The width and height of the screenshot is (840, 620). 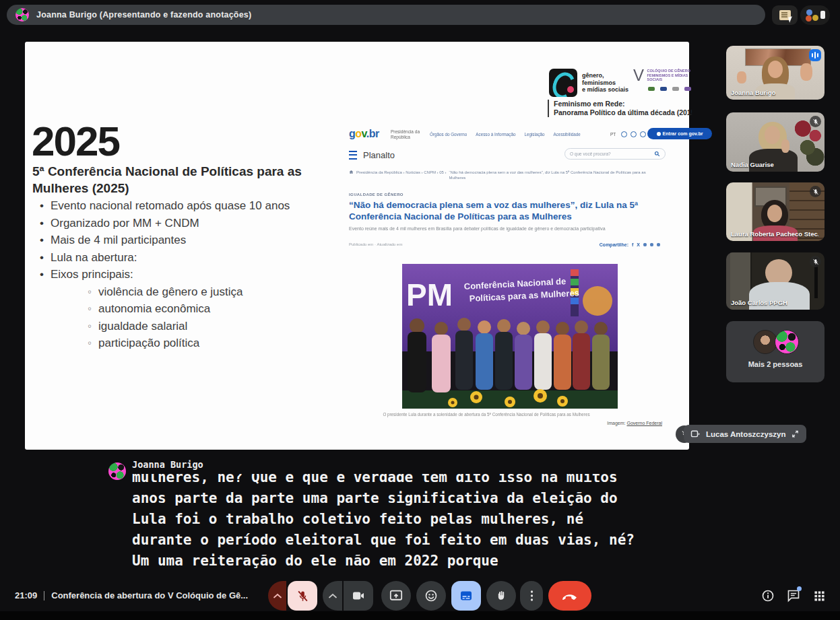 I want to click on info-button, so click(x=768, y=596).